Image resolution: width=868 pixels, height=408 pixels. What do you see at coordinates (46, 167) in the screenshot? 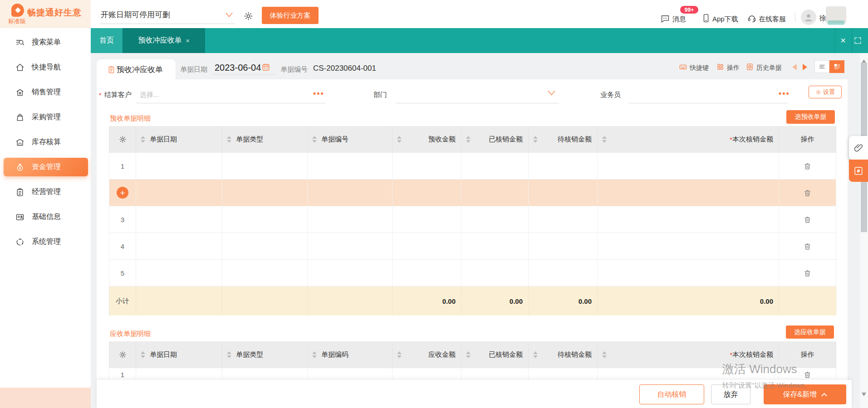
I see `sidebar-item-label: 资金管理` at bounding box center [46, 167].